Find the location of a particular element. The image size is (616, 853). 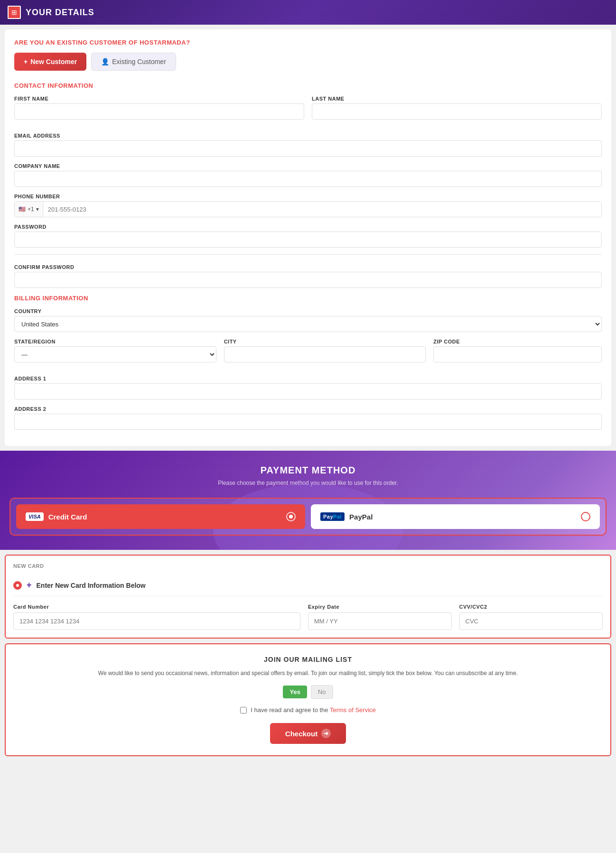

enter-card-radio is located at coordinates (18, 585).